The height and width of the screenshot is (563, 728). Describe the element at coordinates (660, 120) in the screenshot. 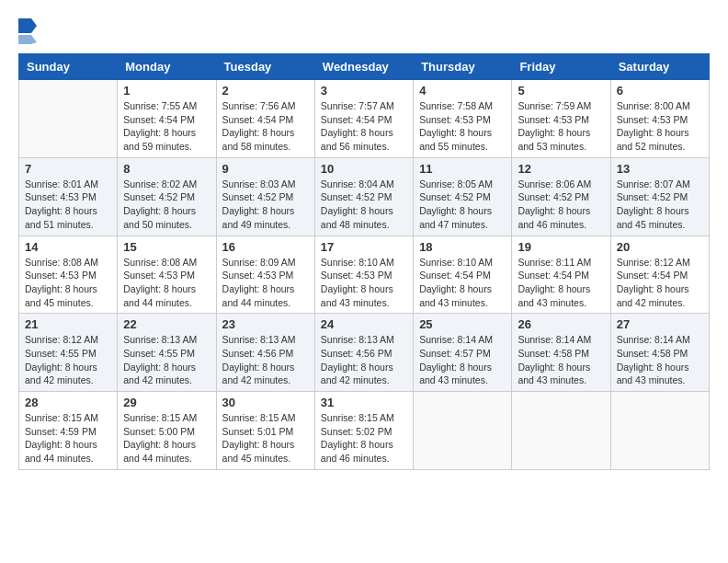

I see `calendar-cell: 6Sunrise: 8:00 AM Sunset: 4:53 PM Daylig…` at that location.